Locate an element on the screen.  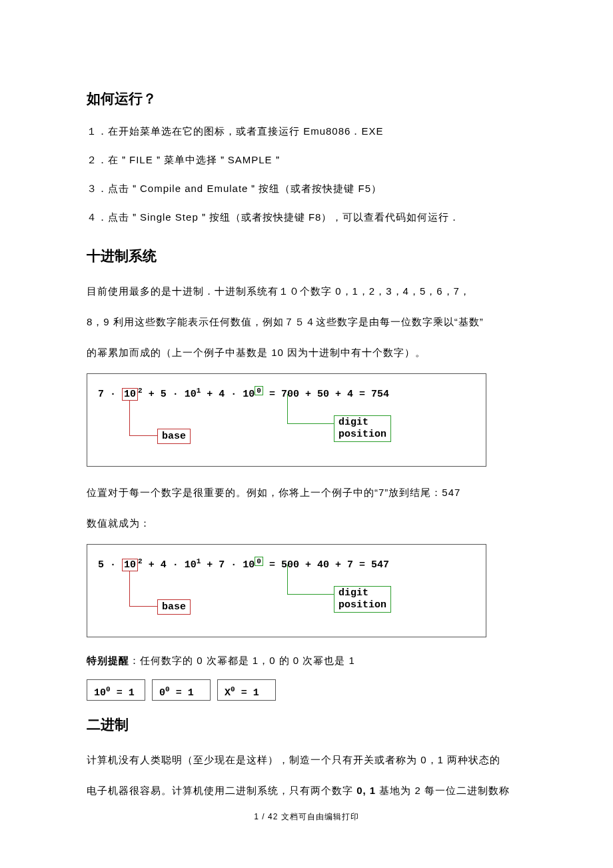
d1-rhs: = 700 + 50 + 4 = 754 is located at coordinates (326, 395).